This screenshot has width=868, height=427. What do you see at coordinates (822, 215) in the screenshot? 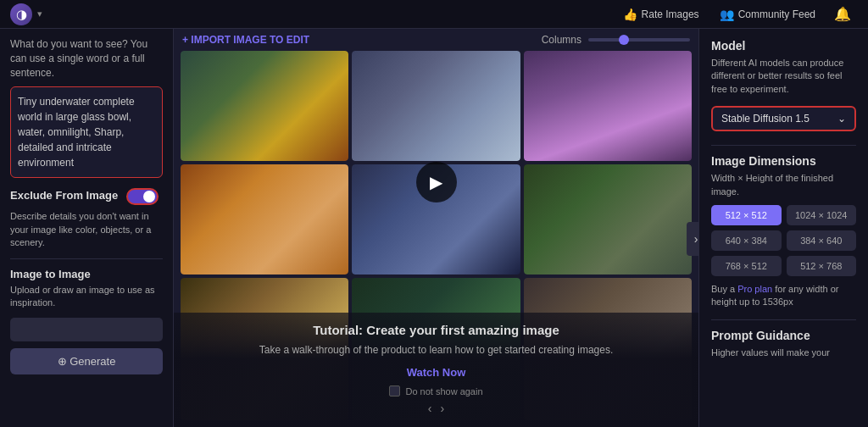
I see `dimension-button-1: 1024 × 1024` at bounding box center [822, 215].